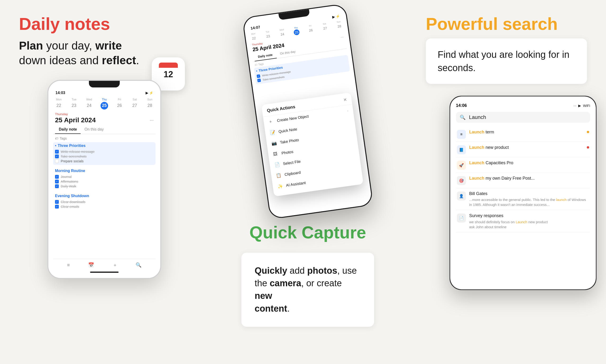 The image size is (606, 364). Describe the element at coordinates (461, 196) in the screenshot. I see `result-icon-bill: 👤` at that location.